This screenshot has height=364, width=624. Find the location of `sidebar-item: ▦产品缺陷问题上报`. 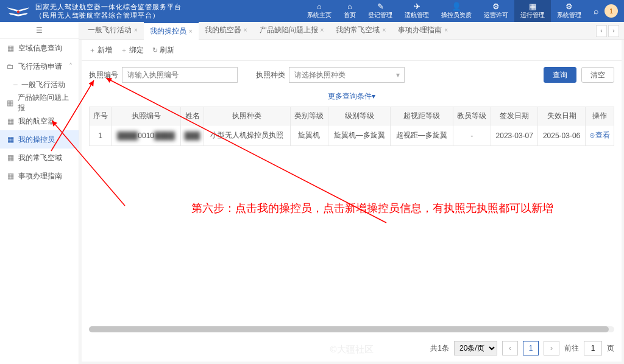

sidebar-item: ▦产品缺陷问题上报 is located at coordinates (39, 103).